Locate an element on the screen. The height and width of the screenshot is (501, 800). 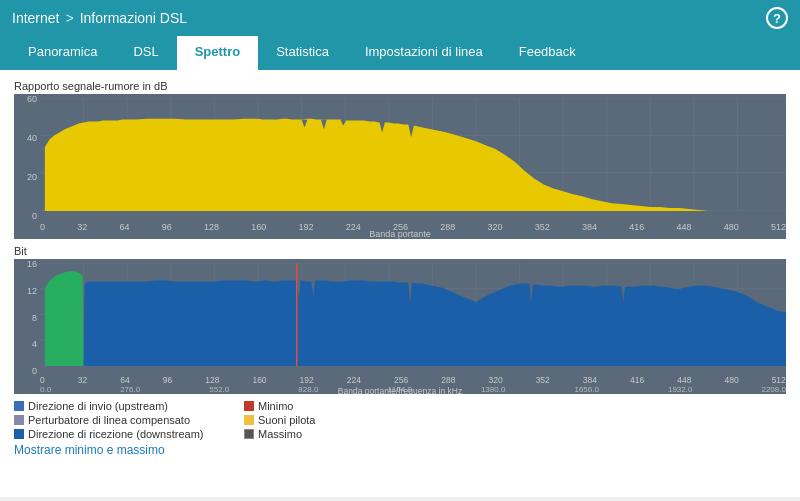
legend-upstream-icon is located at coordinates (19, 406).